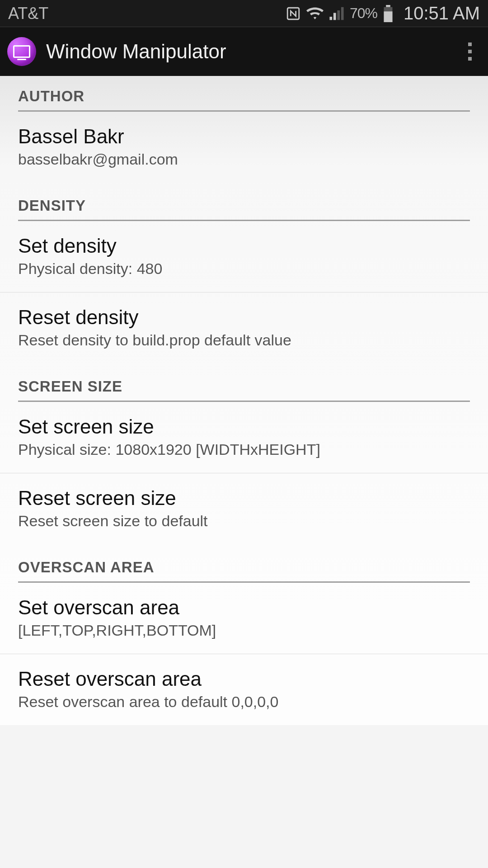 Image resolution: width=488 pixels, height=868 pixels. Describe the element at coordinates (244, 702) in the screenshot. I see `pref-summary: Reset overscan area to default 0,0,0,0` at that location.